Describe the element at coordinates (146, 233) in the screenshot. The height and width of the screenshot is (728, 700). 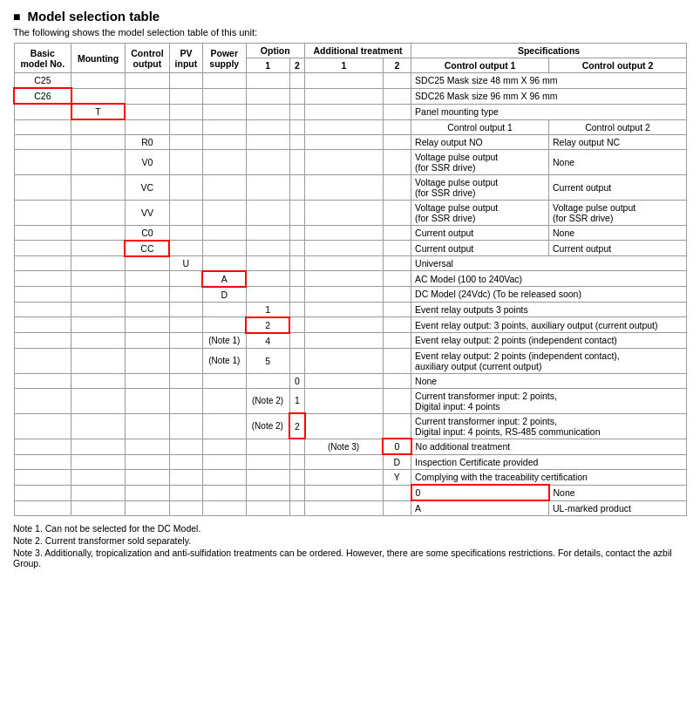
I see `ctrl-C0: C0` at that location.